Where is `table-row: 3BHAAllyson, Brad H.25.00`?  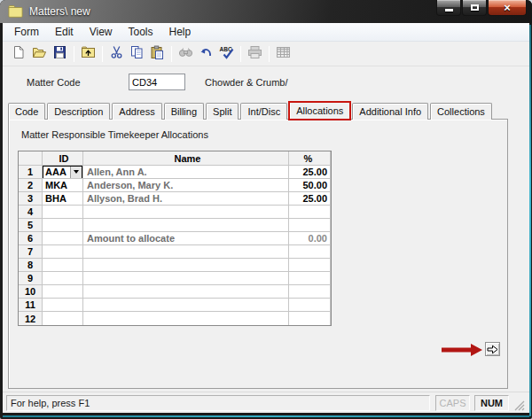 table-row: 3BHAAllyson, Brad H.25.00 is located at coordinates (175, 198).